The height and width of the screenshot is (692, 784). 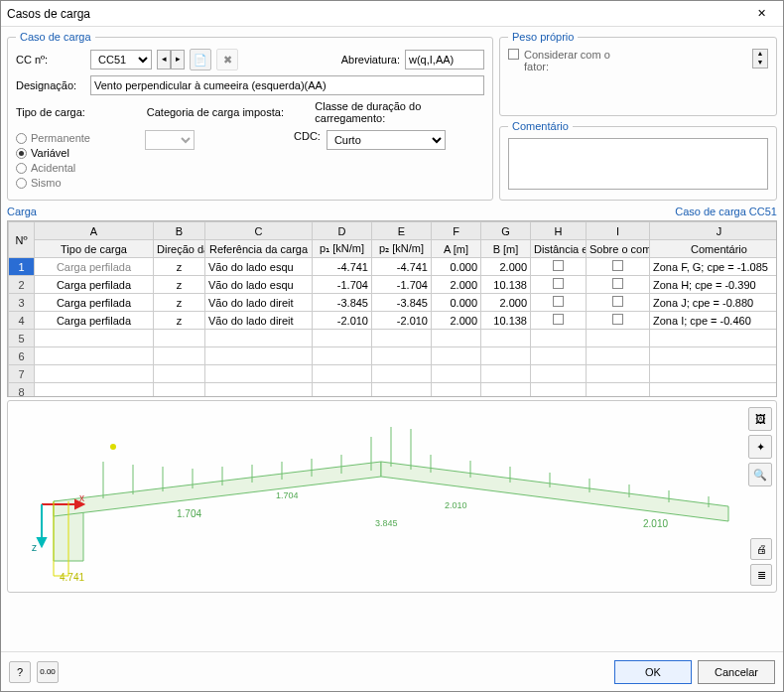 What do you see at coordinates (638, 164) in the screenshot?
I see `comment-textarea` at bounding box center [638, 164].